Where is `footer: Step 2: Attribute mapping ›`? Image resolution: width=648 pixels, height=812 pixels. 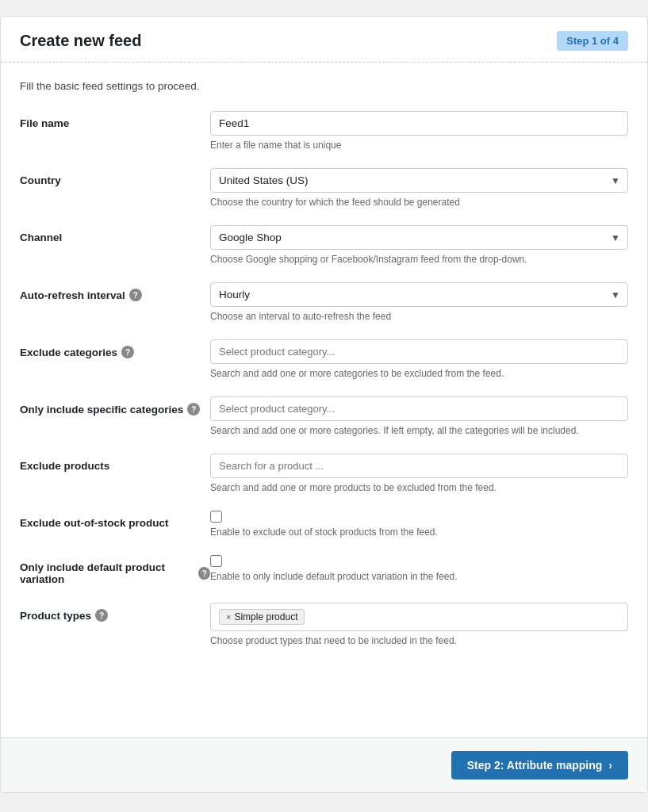 footer: Step 2: Attribute mapping › is located at coordinates (324, 764).